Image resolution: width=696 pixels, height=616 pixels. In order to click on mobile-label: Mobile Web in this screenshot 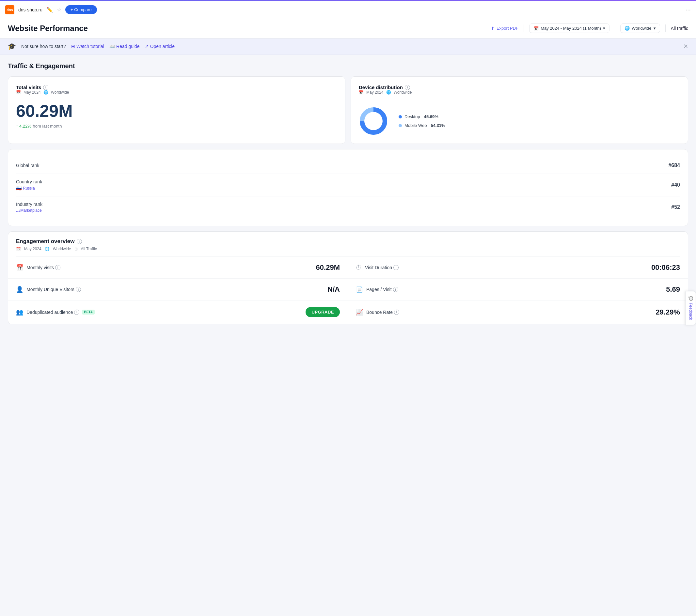, I will do `click(415, 125)`.